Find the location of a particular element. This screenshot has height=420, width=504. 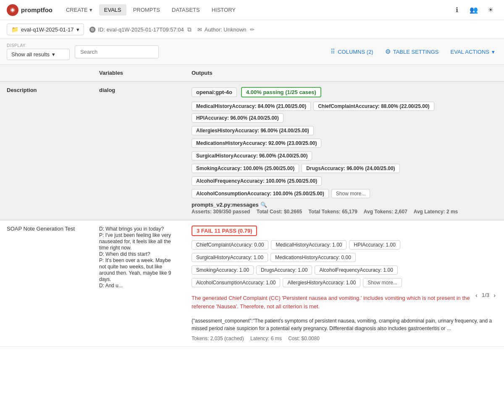

metric-chip: DrugsAccuracy: 96.00% (24.00/25.00) is located at coordinates (350, 168).